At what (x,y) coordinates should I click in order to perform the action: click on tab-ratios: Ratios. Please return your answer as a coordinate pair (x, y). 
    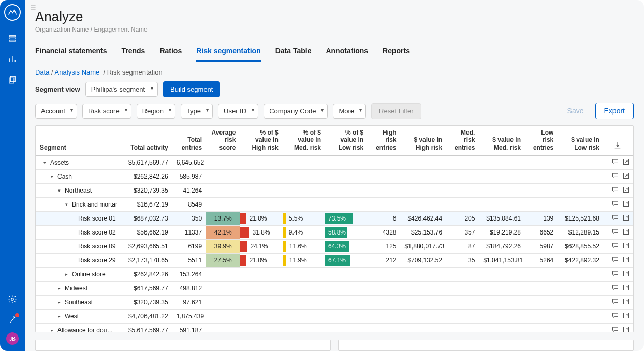
    Looking at the image, I should click on (171, 53).